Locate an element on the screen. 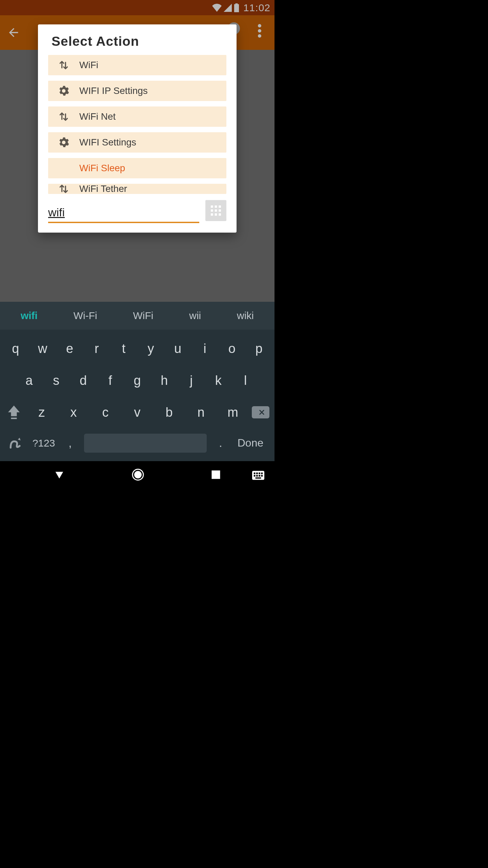 This screenshot has height=868, width=488. action-label: WiFi Sleep is located at coordinates (102, 168).